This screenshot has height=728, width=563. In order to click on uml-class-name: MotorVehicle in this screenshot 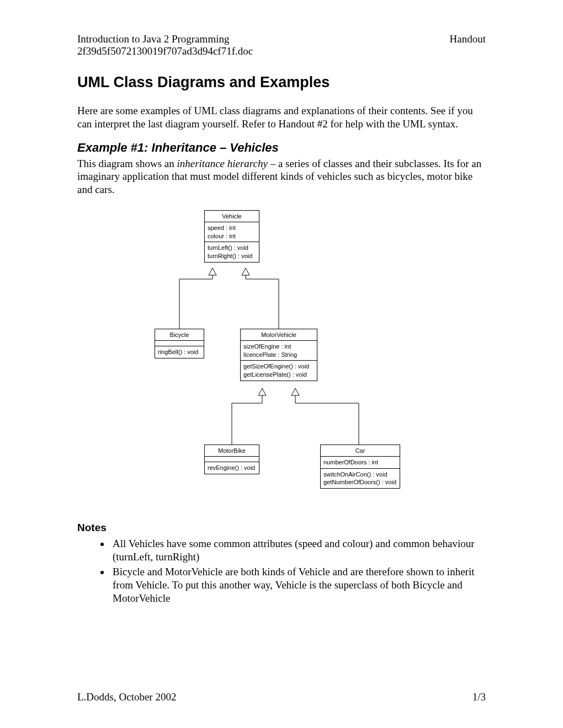, I will do `click(279, 335)`.